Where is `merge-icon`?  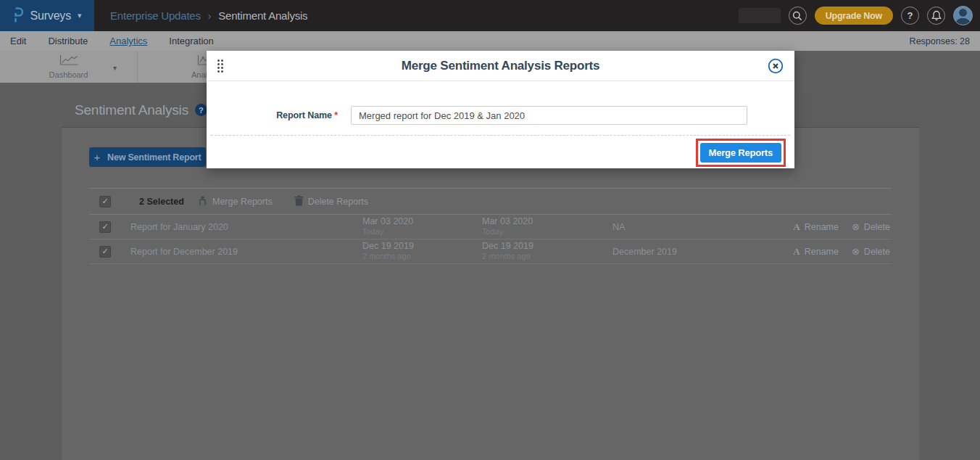
merge-icon is located at coordinates (203, 202).